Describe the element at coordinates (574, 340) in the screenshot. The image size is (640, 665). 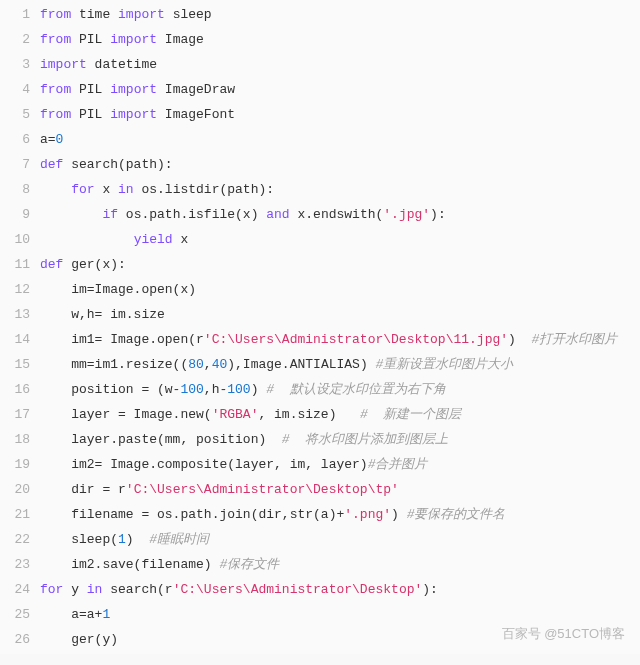
I see `token-cmt: #打开水印图片` at that location.